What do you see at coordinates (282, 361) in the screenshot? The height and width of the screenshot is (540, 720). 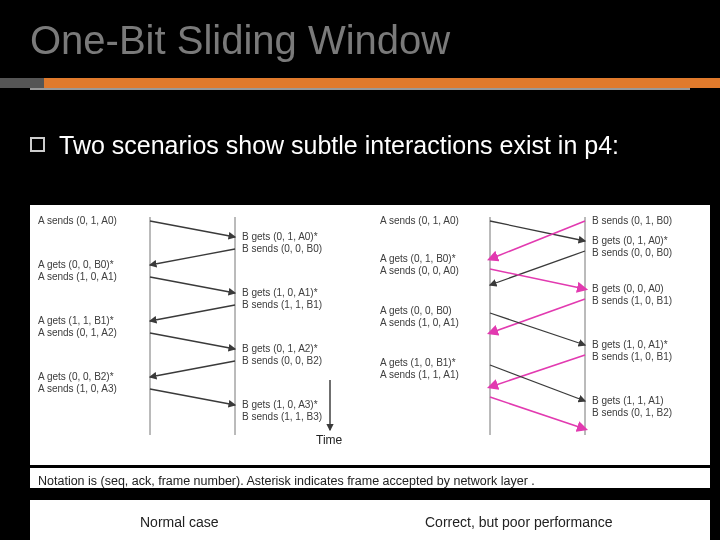 I see `l-B-send-2: B sends (0, 0, B2)` at bounding box center [282, 361].